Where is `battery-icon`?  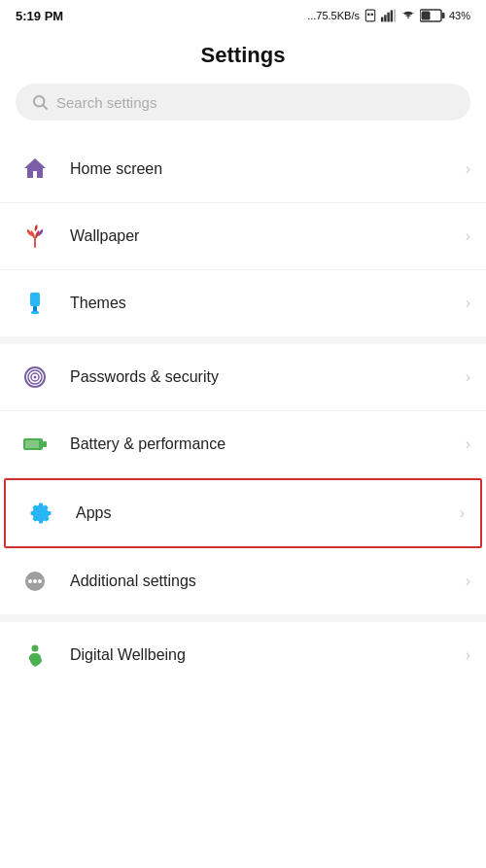 battery-icon is located at coordinates (433, 16).